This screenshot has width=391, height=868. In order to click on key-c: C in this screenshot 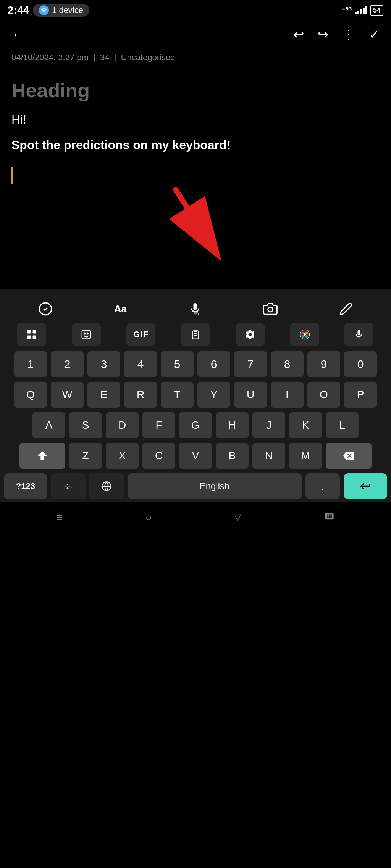, I will do `click(159, 456)`.